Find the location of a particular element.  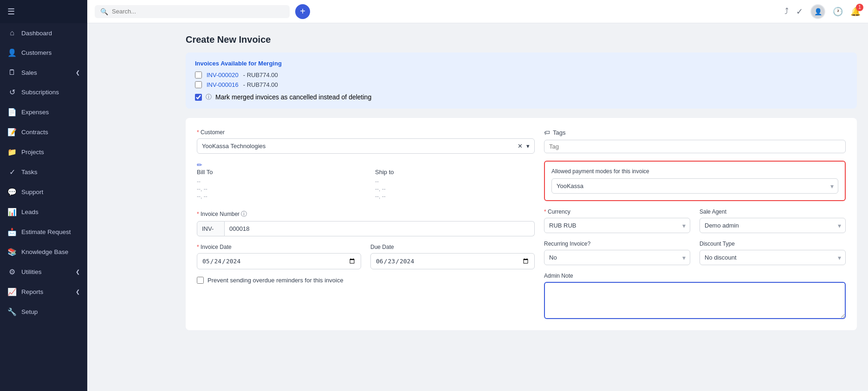

sidebar-item-contracts: 📝 Contracts is located at coordinates (44, 132).